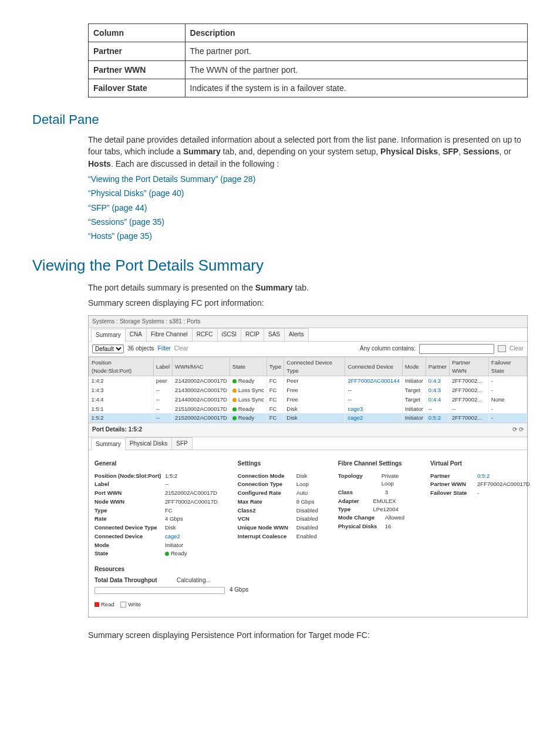  What do you see at coordinates (308, 222) in the screenshot?
I see `cross-reference-link: “Sessions” (page 35)` at bounding box center [308, 222].